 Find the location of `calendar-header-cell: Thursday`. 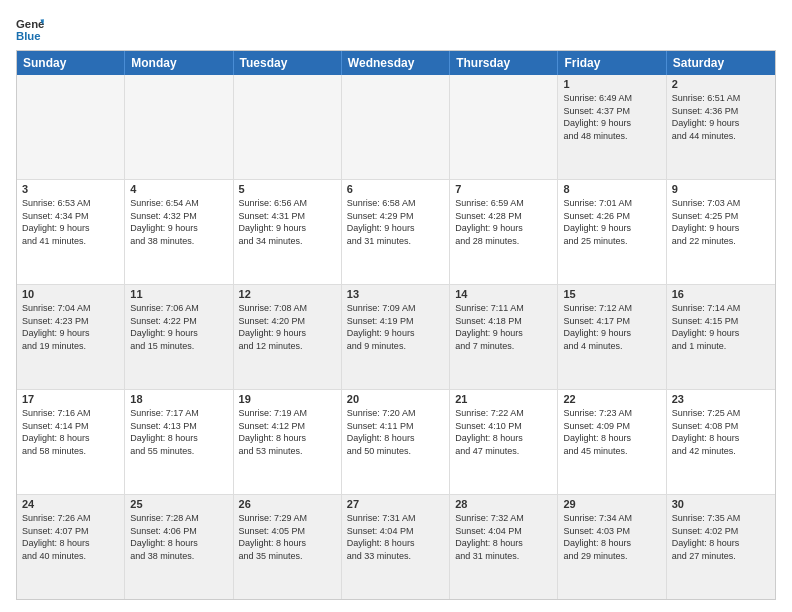

calendar-header-cell: Thursday is located at coordinates (504, 63).